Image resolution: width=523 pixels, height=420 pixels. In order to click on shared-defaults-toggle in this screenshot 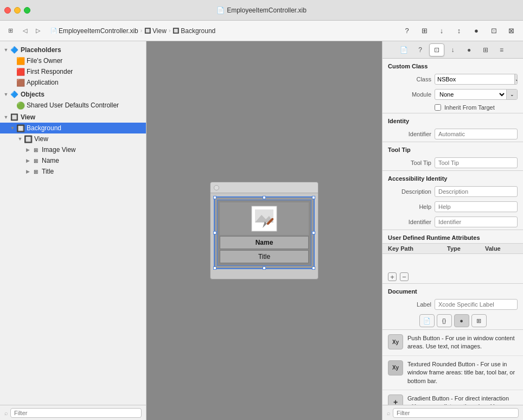, I will do `click(12, 105)`.